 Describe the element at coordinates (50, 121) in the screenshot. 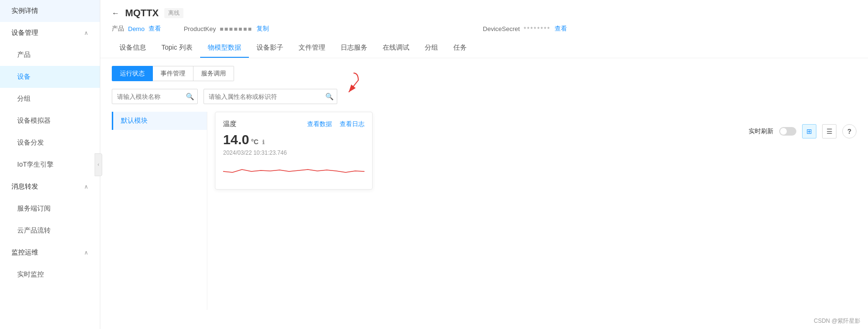

I see `sidebar-item-device-simulator: 设备模拟器` at that location.